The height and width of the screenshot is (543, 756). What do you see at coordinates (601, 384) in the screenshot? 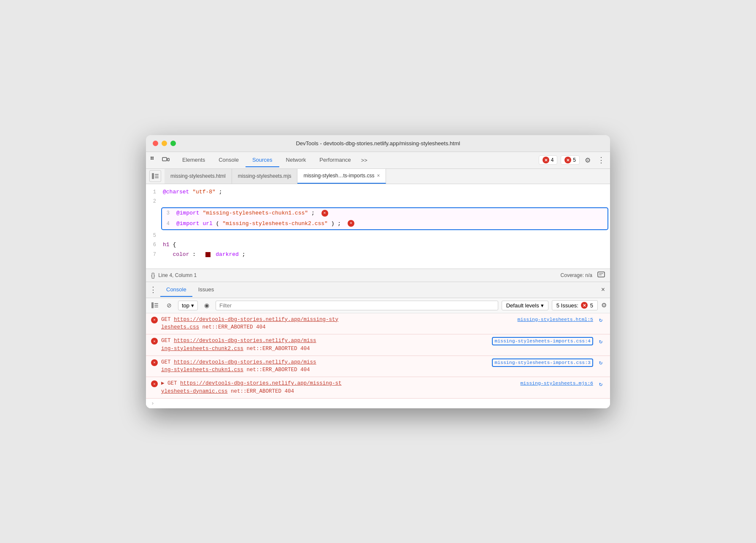
I see `msg4-reload-icon: ↻` at bounding box center [601, 384].